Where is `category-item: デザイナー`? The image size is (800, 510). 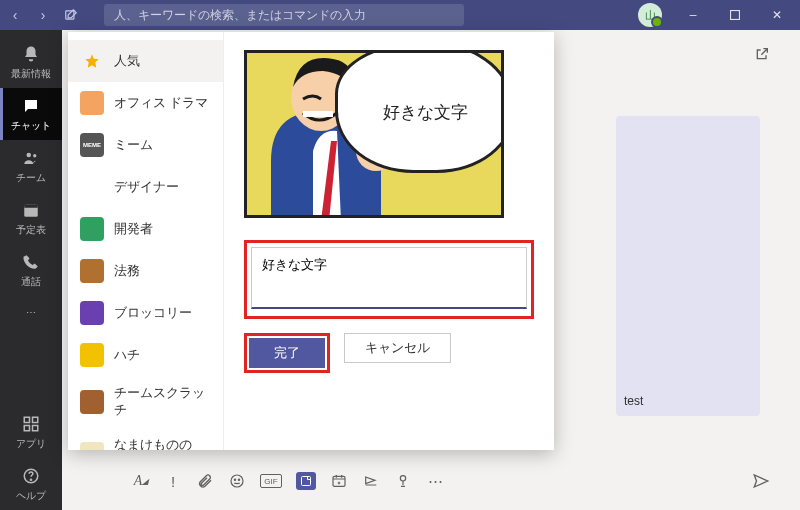 category-item: デザイナー is located at coordinates (146, 187).